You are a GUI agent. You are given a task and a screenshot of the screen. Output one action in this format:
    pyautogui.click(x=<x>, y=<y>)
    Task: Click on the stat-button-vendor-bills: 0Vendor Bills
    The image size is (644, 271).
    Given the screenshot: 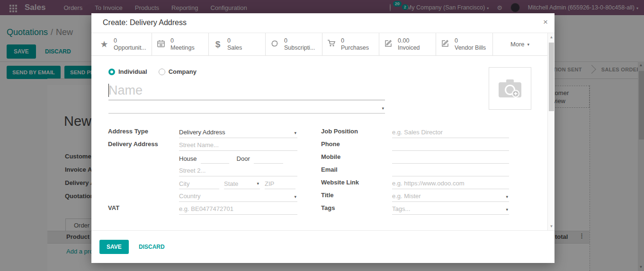 What is the action you would take?
    pyautogui.click(x=465, y=44)
    